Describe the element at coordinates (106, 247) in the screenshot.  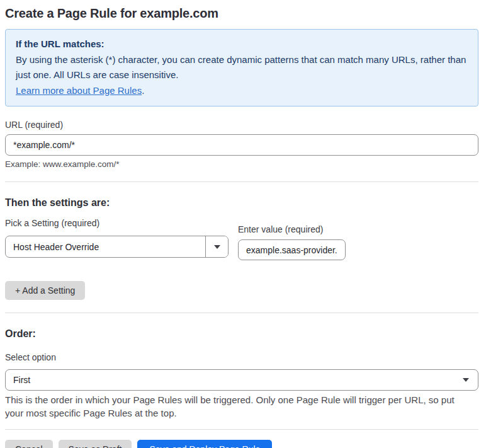
I see `setting-select-value: Host Header Override` at that location.